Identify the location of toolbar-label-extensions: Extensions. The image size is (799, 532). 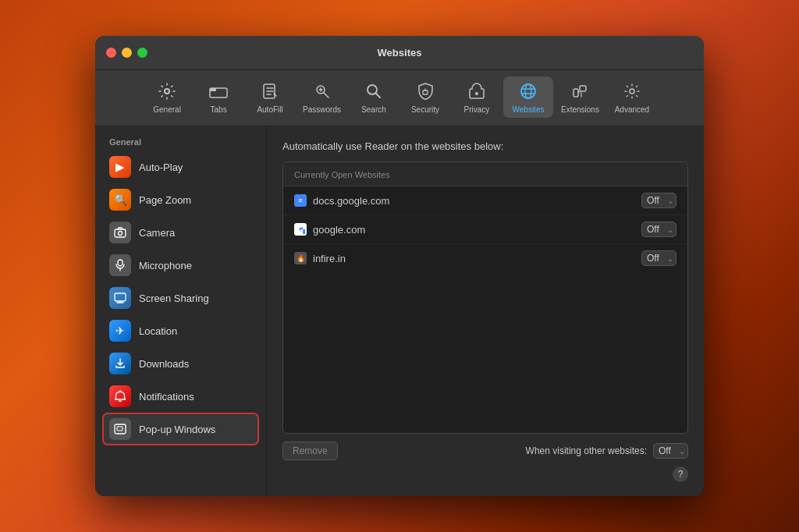
(581, 109).